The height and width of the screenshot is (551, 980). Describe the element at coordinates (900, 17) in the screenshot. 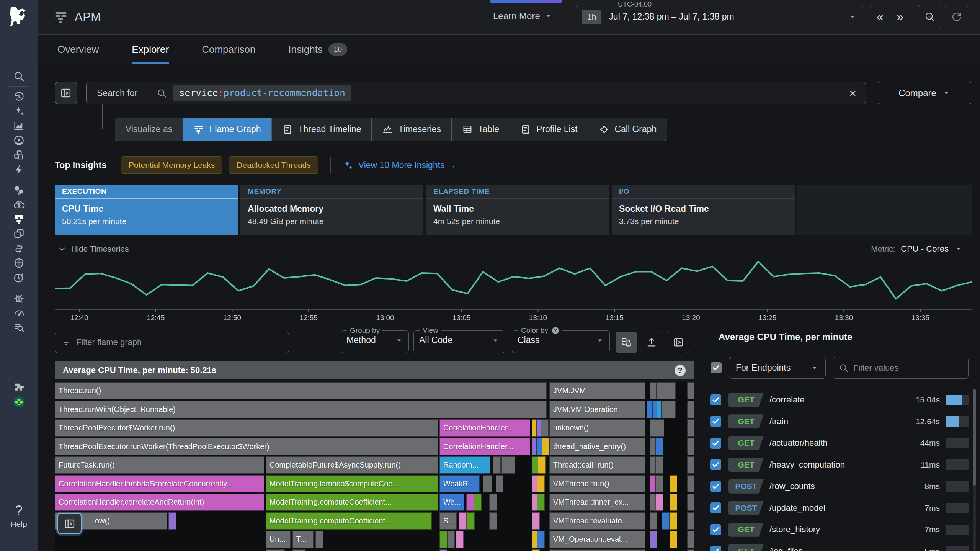

I see `time-forward-button: »` at that location.